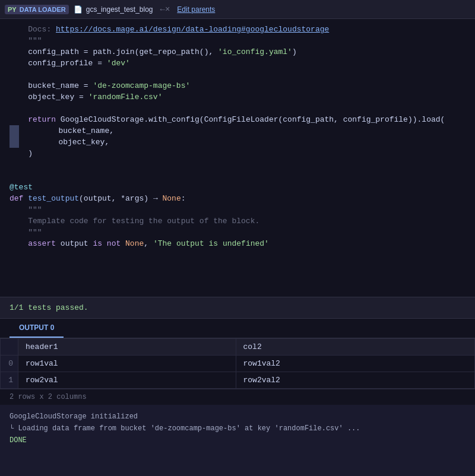 Image resolution: width=475 pixels, height=476 pixels. Describe the element at coordinates (238, 120) in the screenshot. I see `code-line: return GoogleCloudStorage.with_config(Co…` at that location.